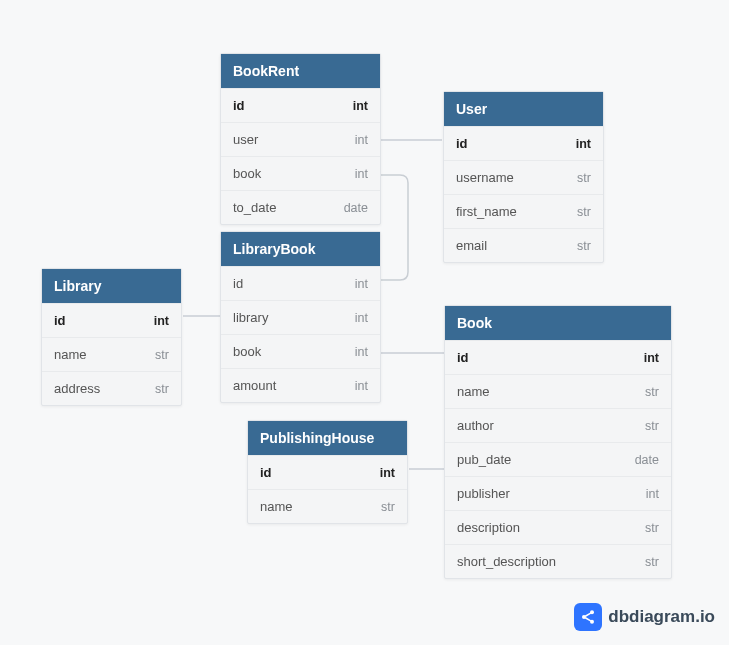 The image size is (729, 645). What do you see at coordinates (486, 212) in the screenshot?
I see `column-name: first_name` at bounding box center [486, 212].